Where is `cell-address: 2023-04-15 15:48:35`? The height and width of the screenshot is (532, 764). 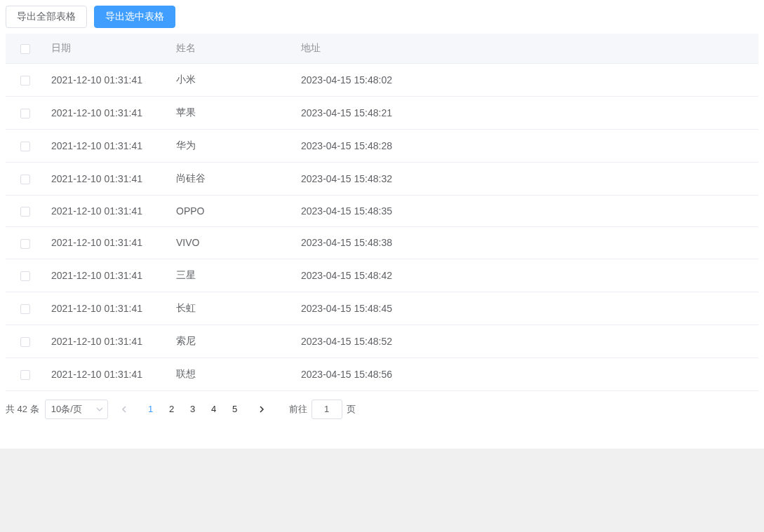
cell-address: 2023-04-15 15:48:35 is located at coordinates (526, 212).